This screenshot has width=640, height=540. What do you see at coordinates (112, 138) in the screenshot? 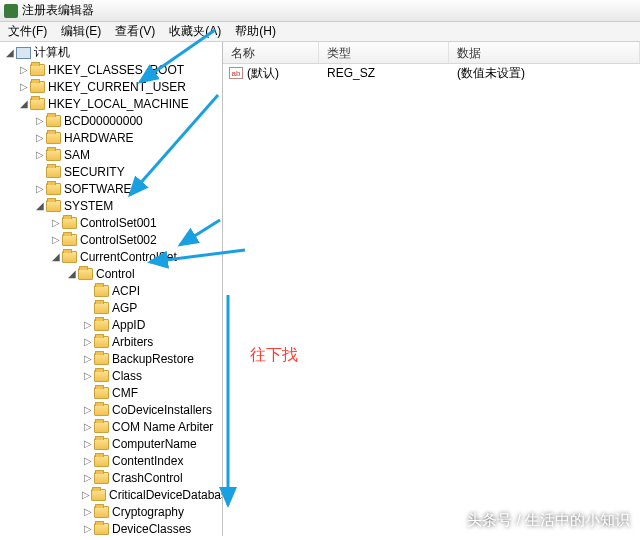
I see `tree-hardware: HARDWARE` at bounding box center [112, 138].